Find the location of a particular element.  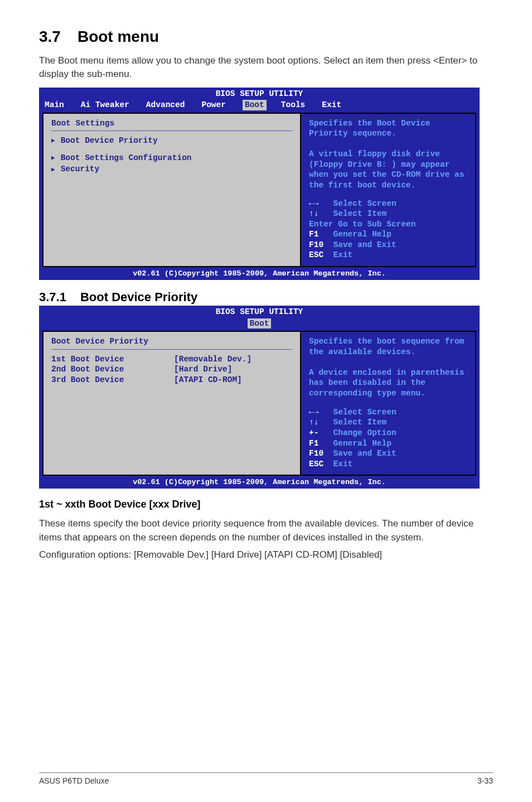

tab-power: Power is located at coordinates (214, 105).